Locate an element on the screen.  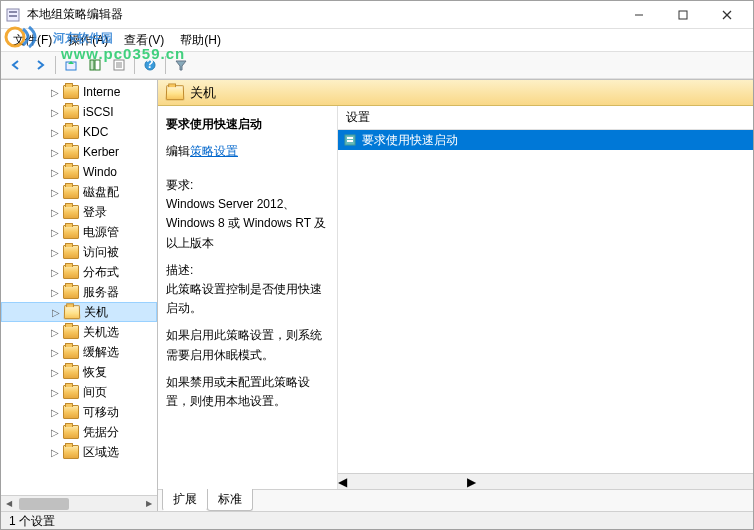
policy-title: 要求使用快速启动 is located at coordinates (248, 124).